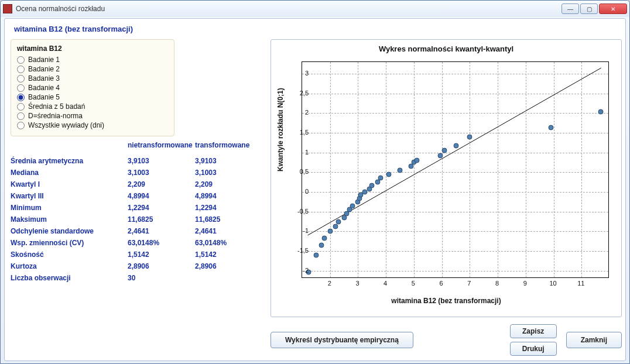  I want to click on radio-option: Badanie 2, so click(93, 69).